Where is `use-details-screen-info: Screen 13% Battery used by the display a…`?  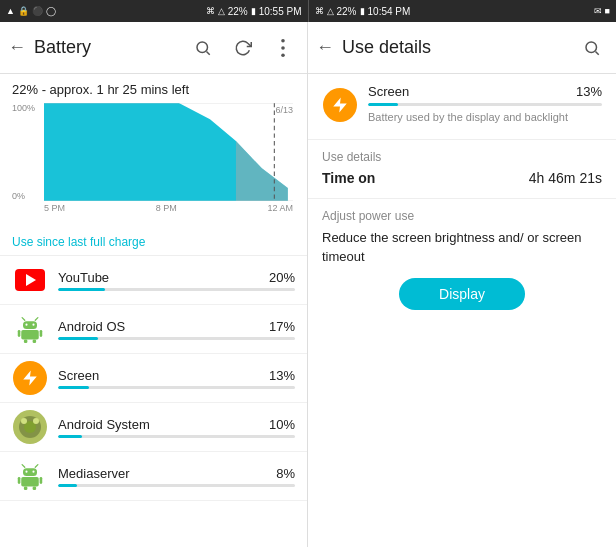
use-details-screen-info: Screen 13% Battery used by the display a… is located at coordinates (485, 104).